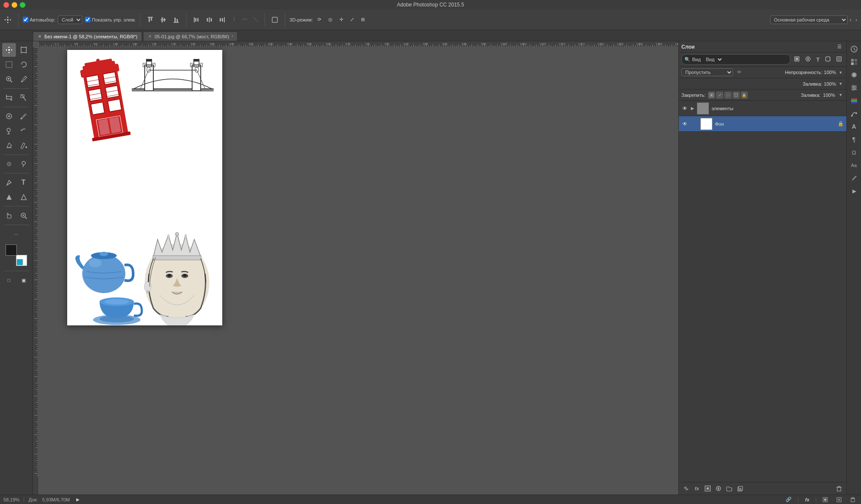 This screenshot has height=504, width=861. What do you see at coordinates (24, 50) in the screenshot?
I see `artboard-tool-btn` at bounding box center [24, 50].